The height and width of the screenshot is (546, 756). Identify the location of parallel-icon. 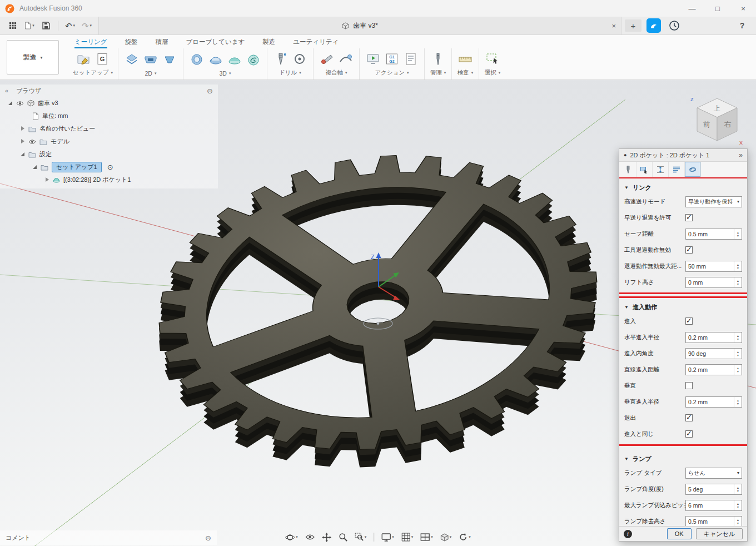
(235, 59).